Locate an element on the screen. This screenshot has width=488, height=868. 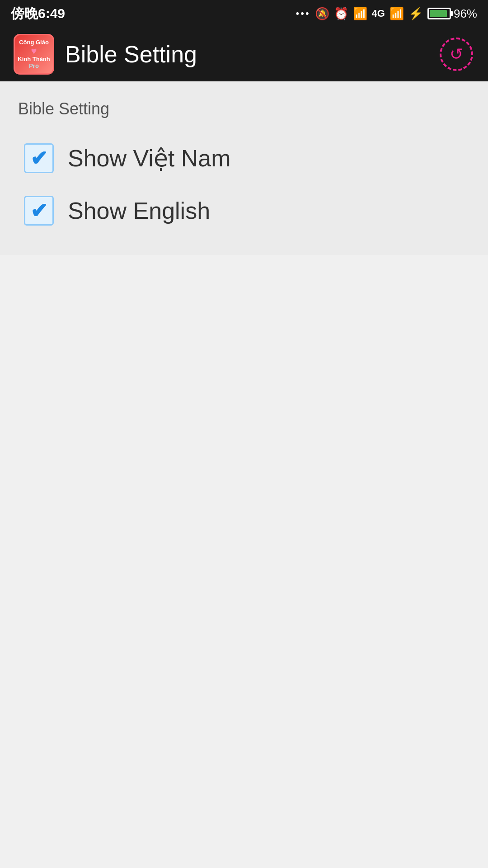
battery-container: 96% is located at coordinates (452, 14).